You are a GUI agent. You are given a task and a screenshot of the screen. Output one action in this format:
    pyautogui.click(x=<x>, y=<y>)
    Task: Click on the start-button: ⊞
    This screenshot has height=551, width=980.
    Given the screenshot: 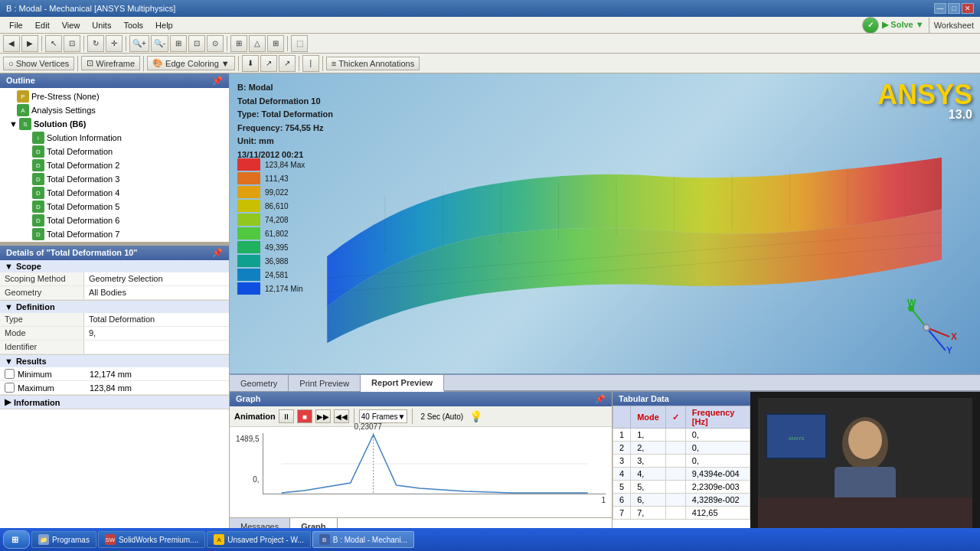 What is the action you would take?
    pyautogui.click(x=17, y=540)
    